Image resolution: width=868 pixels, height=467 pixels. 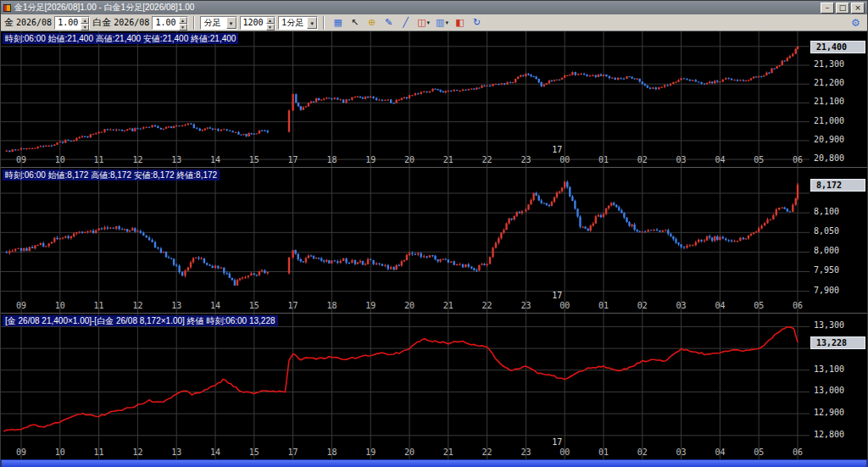 What do you see at coordinates (120, 39) in the screenshot?
I see `gold-ohlc-info: 時刻:06:00 始値:21,400 高値:21,400 安値:21,400 終…` at bounding box center [120, 39].